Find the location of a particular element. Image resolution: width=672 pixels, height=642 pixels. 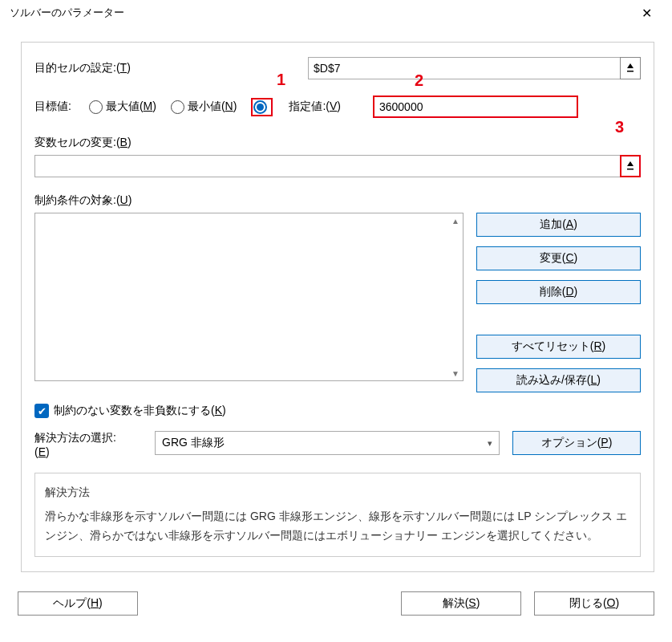

desc-body: 滑らかな非線形を示すソルバー問題には GRG 非線形エンジン、線形を示すソルバー… is located at coordinates (338, 526).